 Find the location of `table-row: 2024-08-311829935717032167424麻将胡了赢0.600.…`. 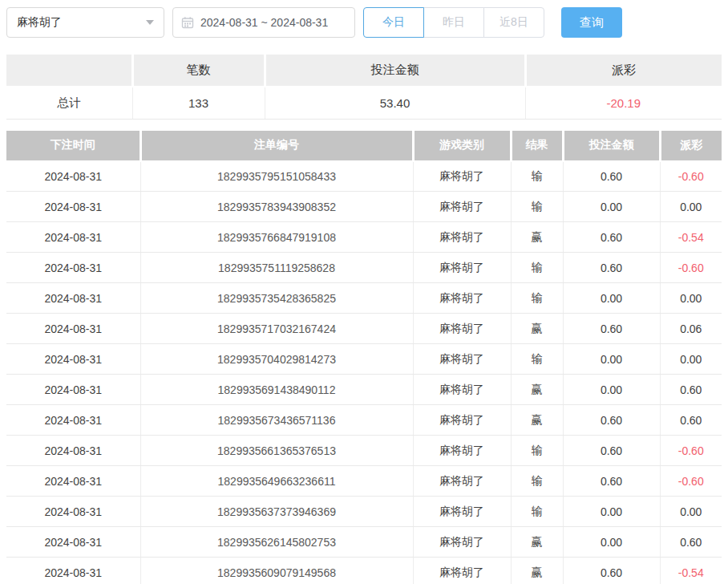

table-row: 2024-08-311829935717032167424麻将胡了赢0.600.… is located at coordinates (364, 329).